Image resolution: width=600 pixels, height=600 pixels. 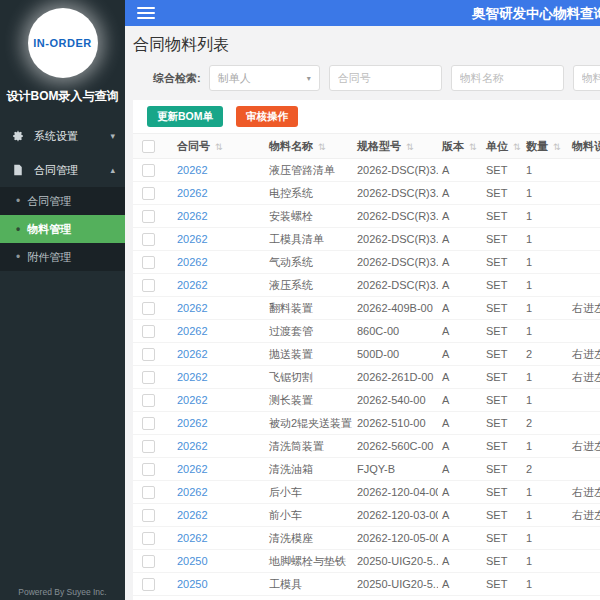 What do you see at coordinates (366, 332) in the screenshot?
I see `table-row: 20262过渡套管860C-00ASET1` at bounding box center [366, 332].